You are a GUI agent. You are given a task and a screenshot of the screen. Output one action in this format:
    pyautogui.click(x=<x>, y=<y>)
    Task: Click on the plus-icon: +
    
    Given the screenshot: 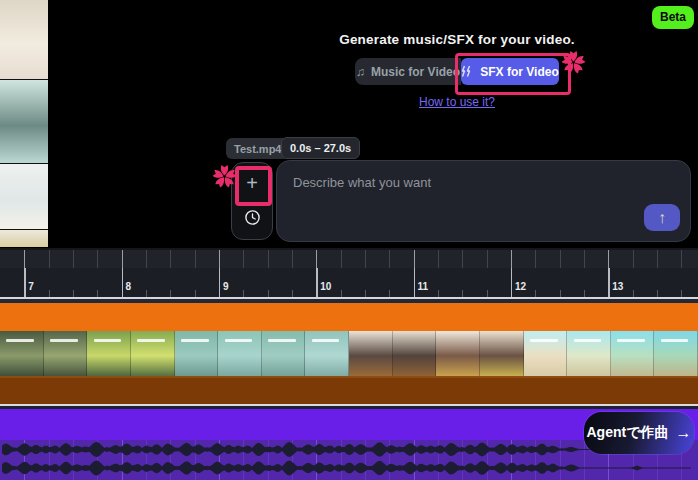 What is the action you would take?
    pyautogui.click(x=252, y=184)
    